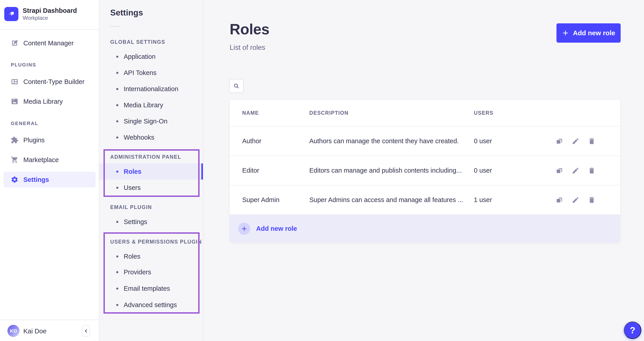 This screenshot has height=341, width=644. What do you see at coordinates (151, 222) in the screenshot?
I see `subnav-item-email-settings: Settings` at bounding box center [151, 222].